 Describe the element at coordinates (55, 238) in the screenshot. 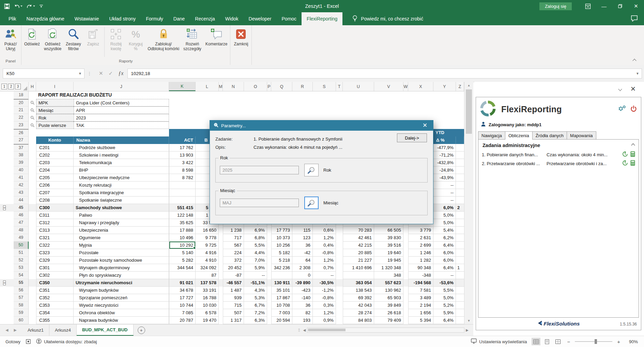

I see `cell-konto: C321` at that location.